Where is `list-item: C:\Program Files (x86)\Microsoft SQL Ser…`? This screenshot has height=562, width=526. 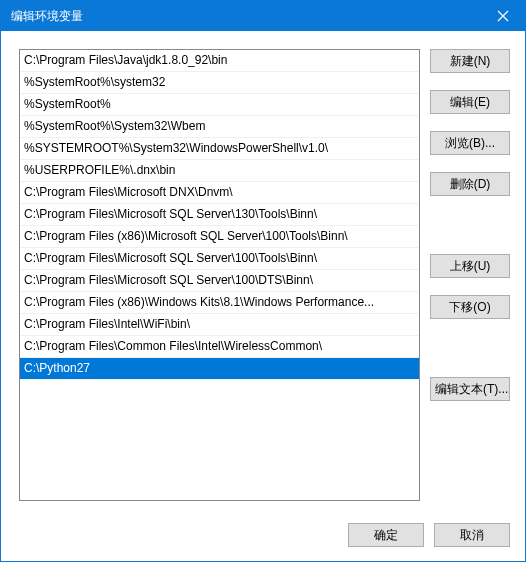
list-item: C:\Program Files (x86)\Microsoft SQL Ser… is located at coordinates (220, 237).